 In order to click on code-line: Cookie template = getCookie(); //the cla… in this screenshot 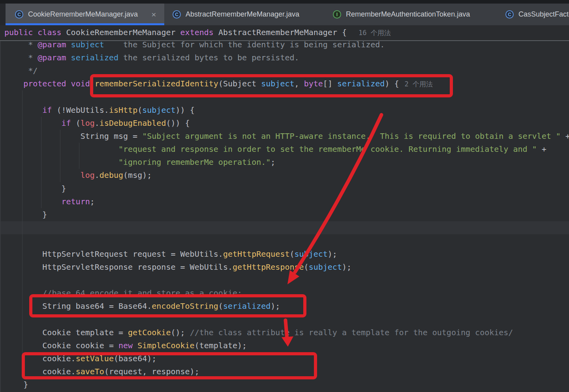, I will do `click(284, 333)`.